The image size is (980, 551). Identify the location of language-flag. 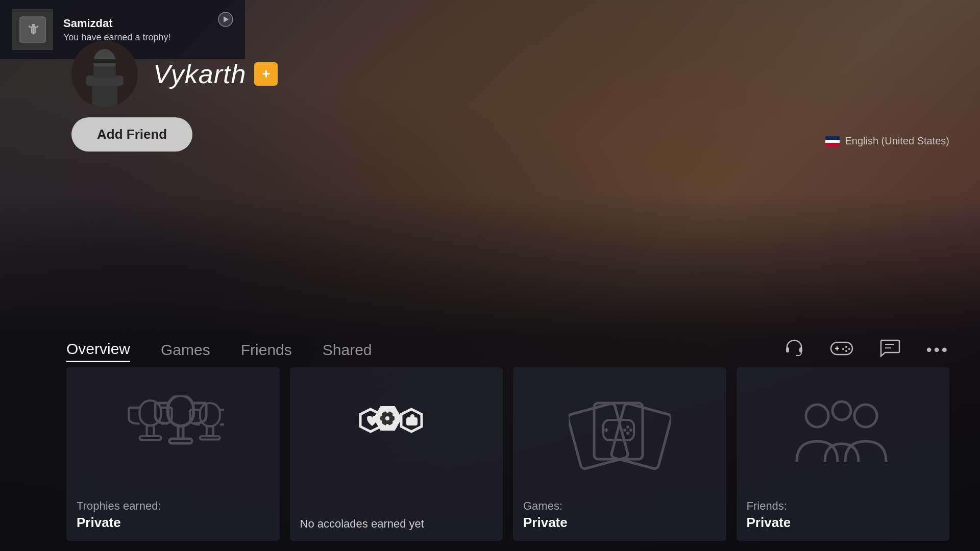
(832, 141).